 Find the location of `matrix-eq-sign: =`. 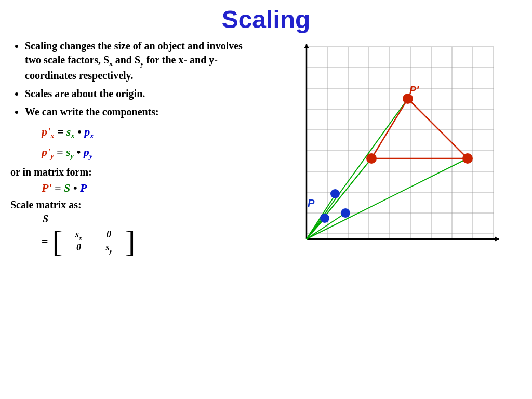

matrix-eq-sign: = is located at coordinates (45, 242).